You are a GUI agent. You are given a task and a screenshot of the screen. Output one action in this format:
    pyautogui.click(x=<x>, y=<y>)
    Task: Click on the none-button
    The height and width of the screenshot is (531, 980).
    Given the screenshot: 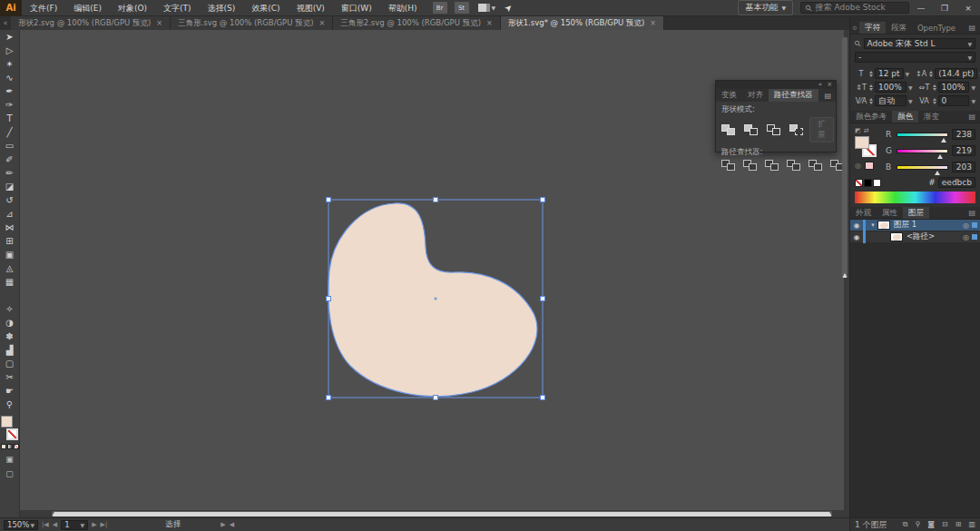 What is the action you would take?
    pyautogui.click(x=16, y=447)
    